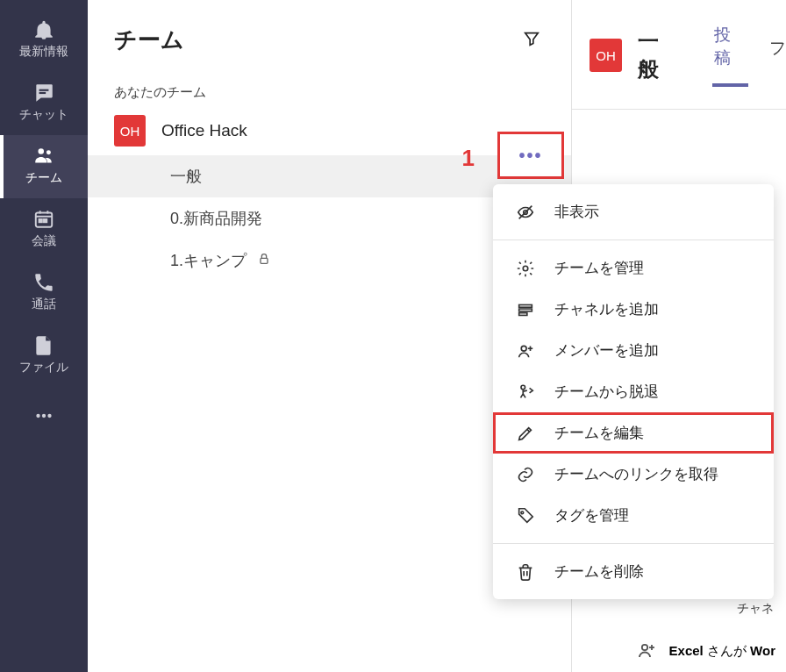  What do you see at coordinates (44, 346) in the screenshot?
I see `file-icon` at bounding box center [44, 346].